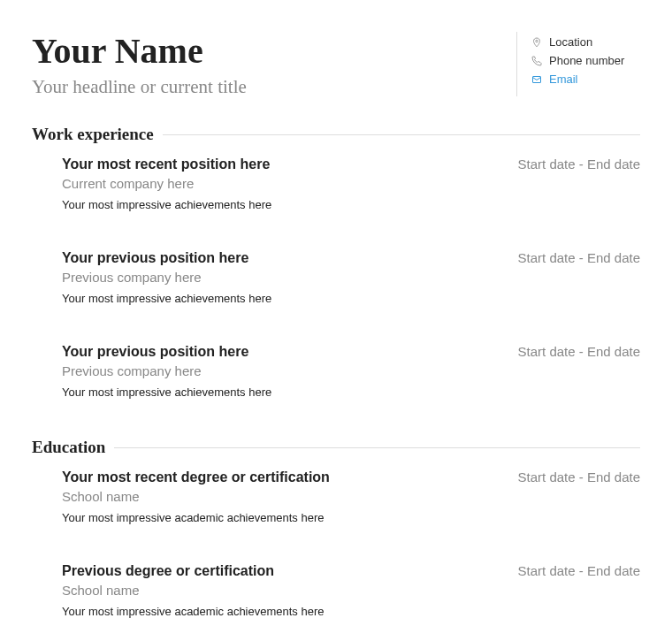  What do you see at coordinates (351, 591) in the screenshot?
I see `education-entry: Previous degree or certification Start d…` at bounding box center [351, 591].